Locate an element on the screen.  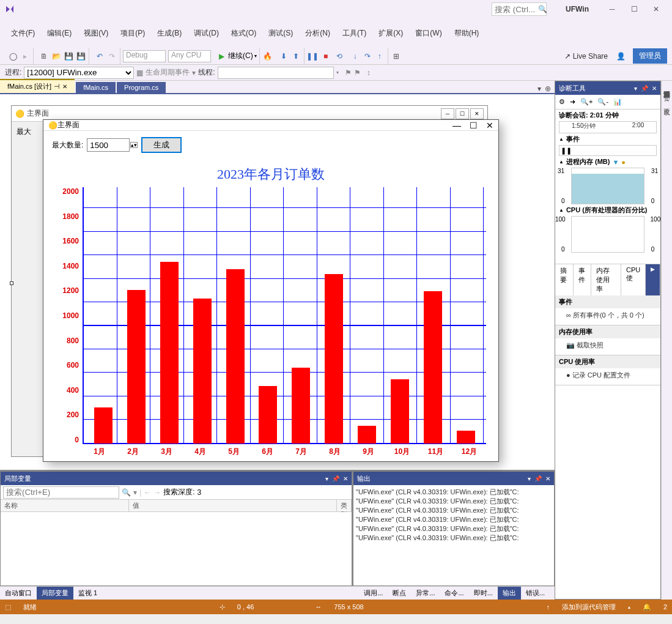
flag-icon: ⚑ is located at coordinates (349, 73).